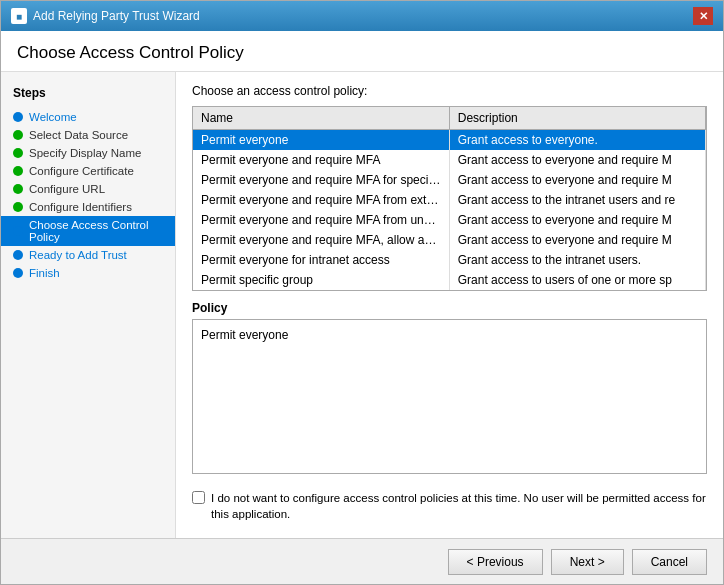 Image resolution: width=724 pixels, height=585 pixels. Describe the element at coordinates (321, 240) in the screenshot. I see `policy-name-cell: Permit everyone and require MFA, allow a…` at that location.